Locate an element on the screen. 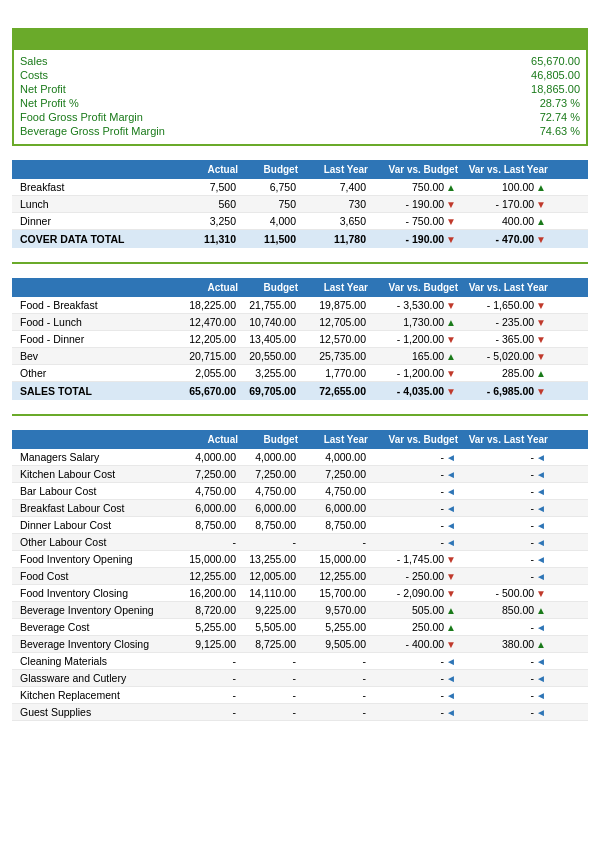  actual-value: 5,255.00 is located at coordinates (208, 627).